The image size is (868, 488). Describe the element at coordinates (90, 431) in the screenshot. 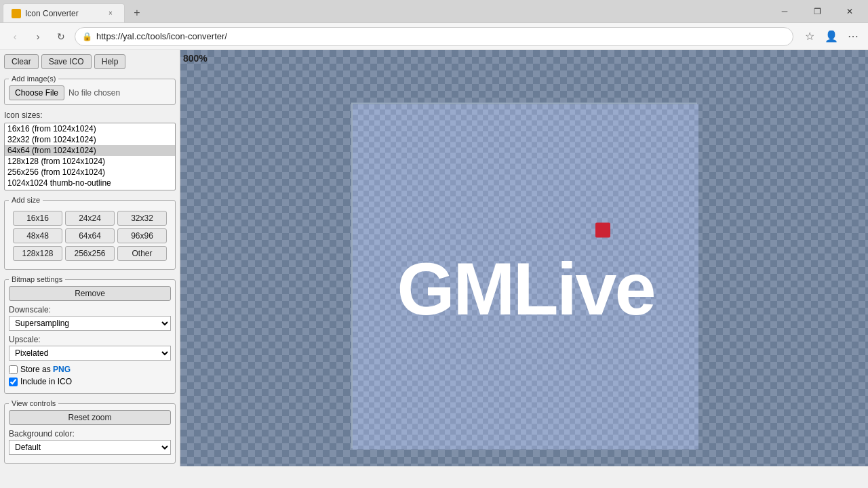

I see `view-controls-section: View controls Reset zoom Background colo…` at that location.